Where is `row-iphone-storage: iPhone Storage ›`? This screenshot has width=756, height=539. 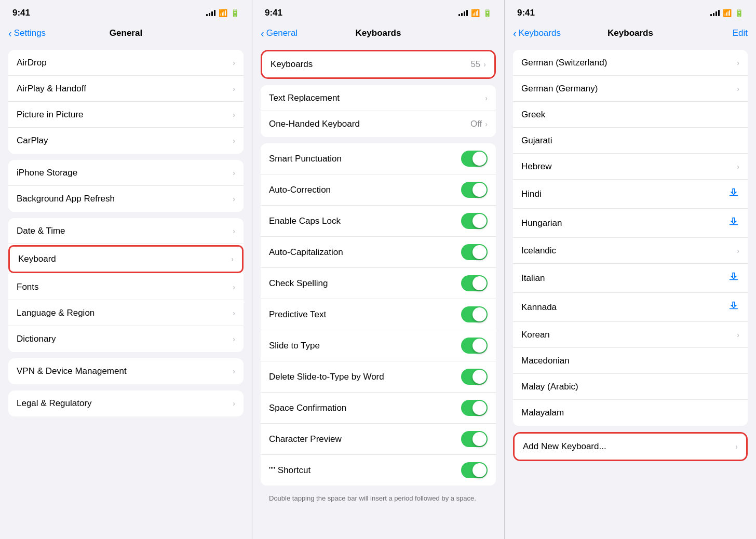
row-iphone-storage: iPhone Storage › is located at coordinates (126, 173).